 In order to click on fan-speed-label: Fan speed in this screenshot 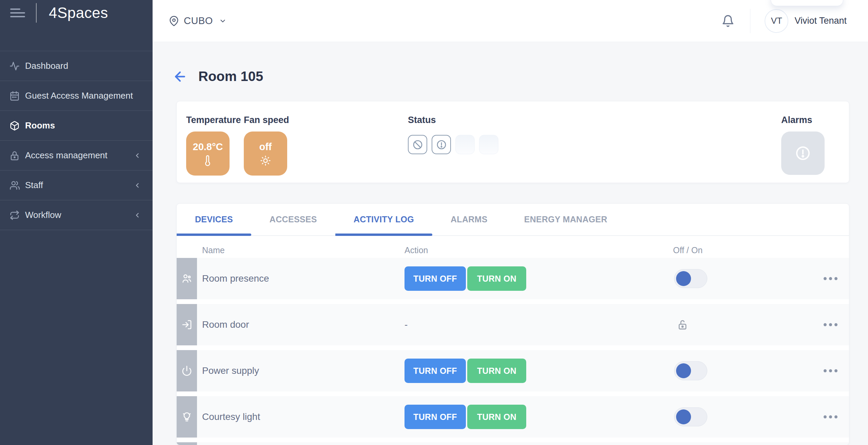, I will do `click(267, 120)`.